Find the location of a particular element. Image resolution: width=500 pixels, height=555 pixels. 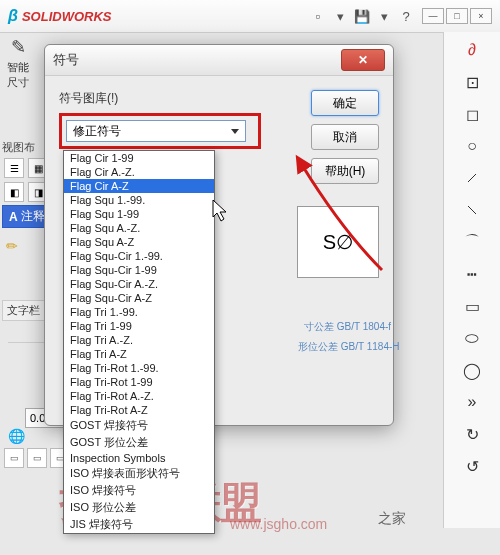

dropdown-item: ISO 焊接表面形状符号 is located at coordinates (139, 474).